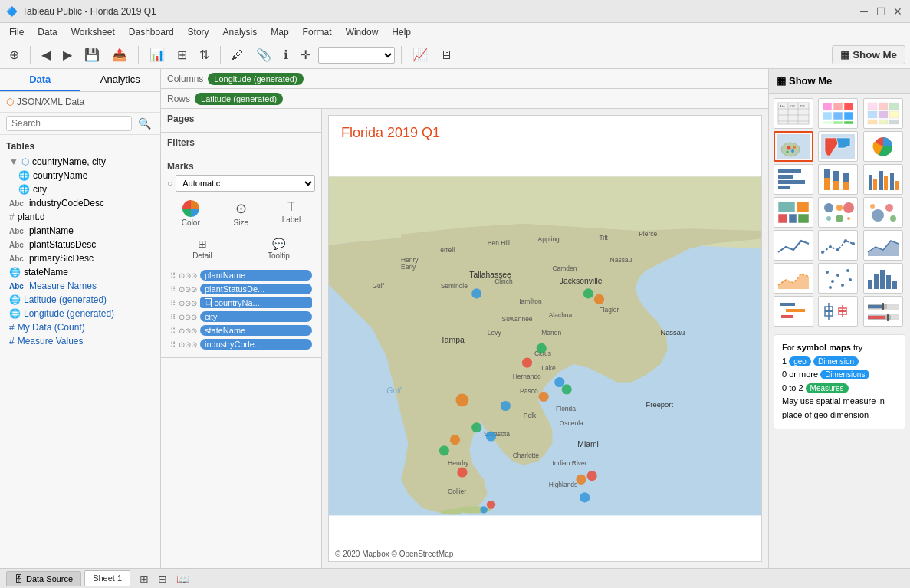  What do you see at coordinates (793, 146) in the screenshot?
I see `chart-symbol-map` at bounding box center [793, 146].